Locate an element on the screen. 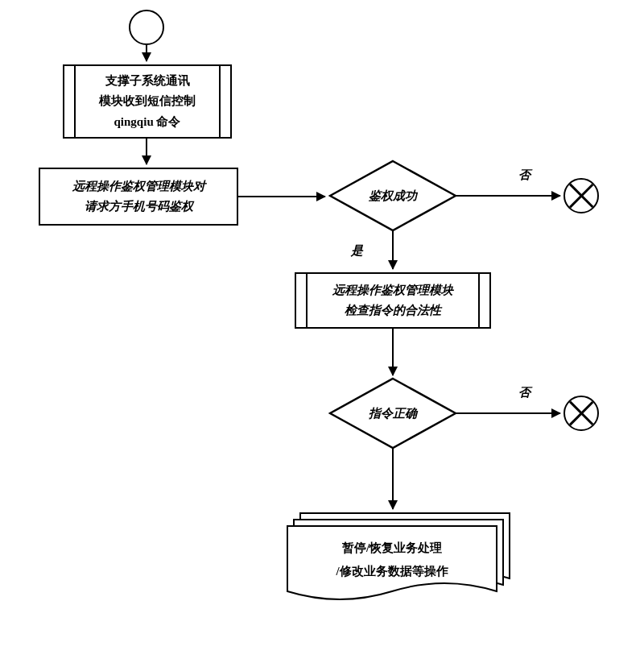 This screenshot has height=663, width=644. decision-auth-success-label: 鉴权成功 is located at coordinates (393, 197).